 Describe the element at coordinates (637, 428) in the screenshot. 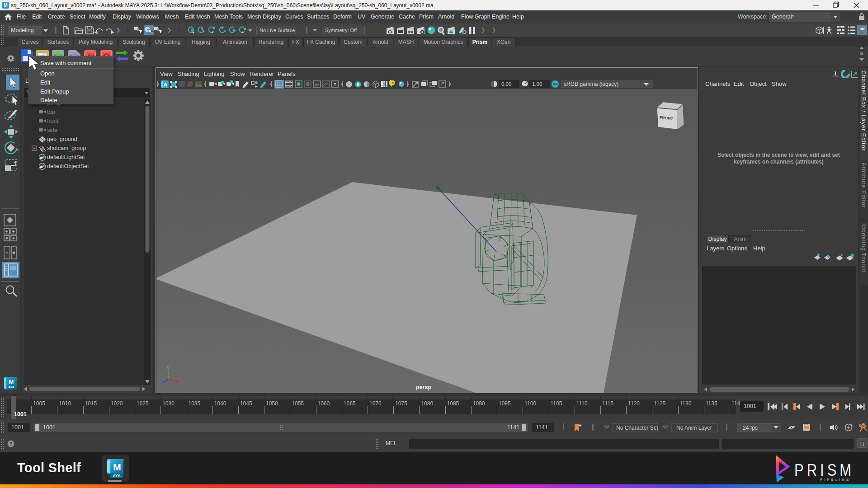

I see `svg-text: No Character Set` at that location.